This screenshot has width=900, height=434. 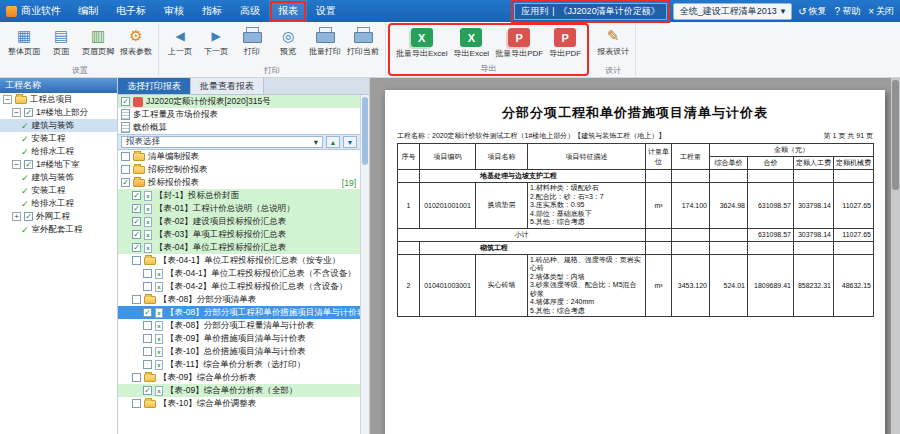 I want to click on report-item-row: 【表-04-1】单位工程投标报价汇总表（不含设备）, so click(x=239, y=274).